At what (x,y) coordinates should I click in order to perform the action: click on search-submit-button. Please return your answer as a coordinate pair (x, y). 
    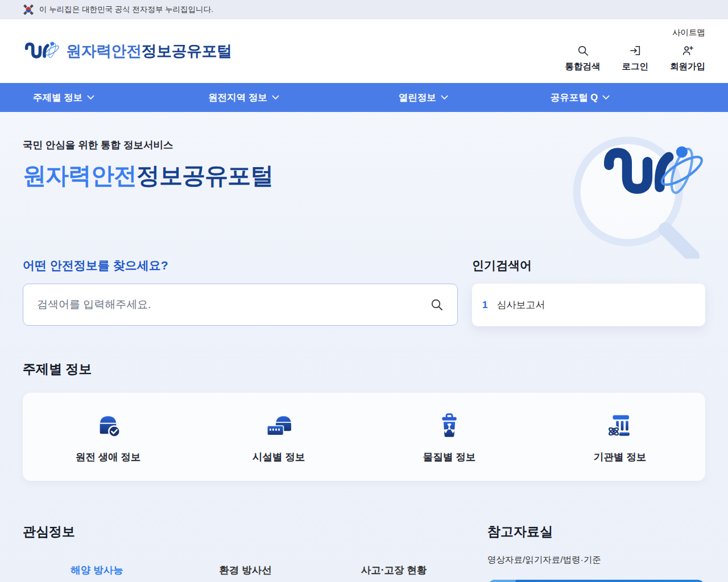
    Looking at the image, I should click on (437, 305).